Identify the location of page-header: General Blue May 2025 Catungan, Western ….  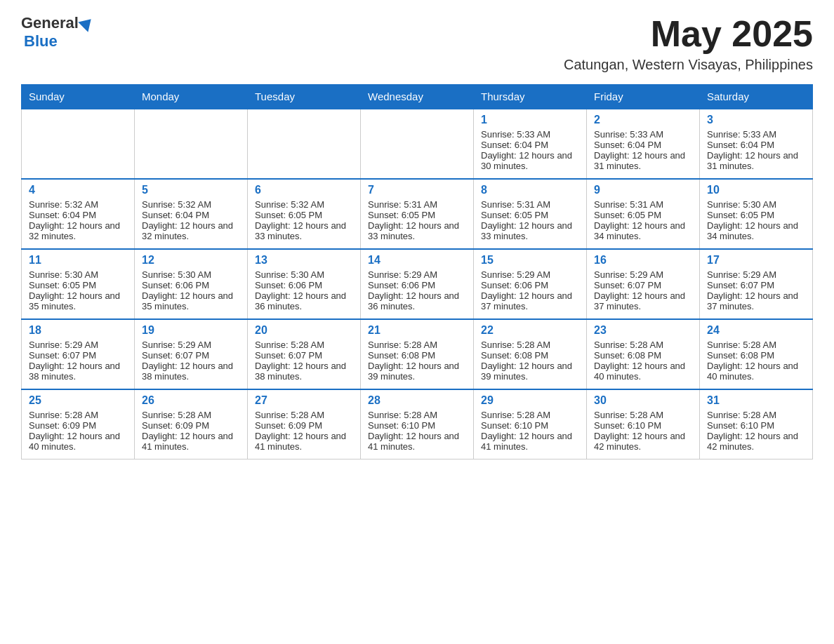
(417, 43).